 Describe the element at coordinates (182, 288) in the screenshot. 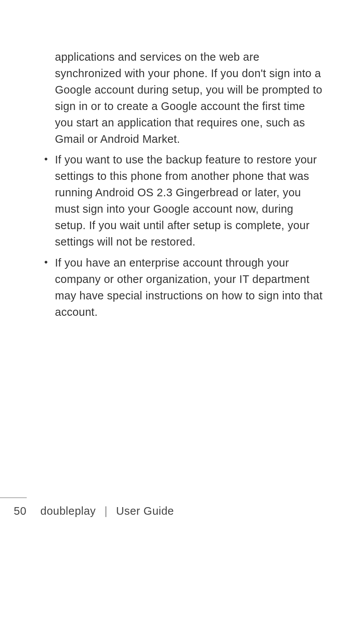

I see `list-item: If you have an enterprise account throug…` at that location.